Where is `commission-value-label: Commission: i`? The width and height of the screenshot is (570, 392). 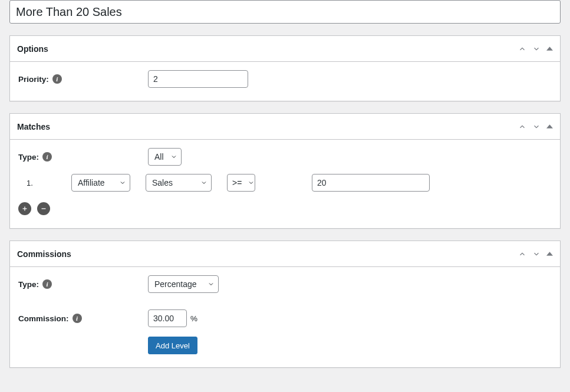 commission-value-label: Commission: i is located at coordinates (83, 318).